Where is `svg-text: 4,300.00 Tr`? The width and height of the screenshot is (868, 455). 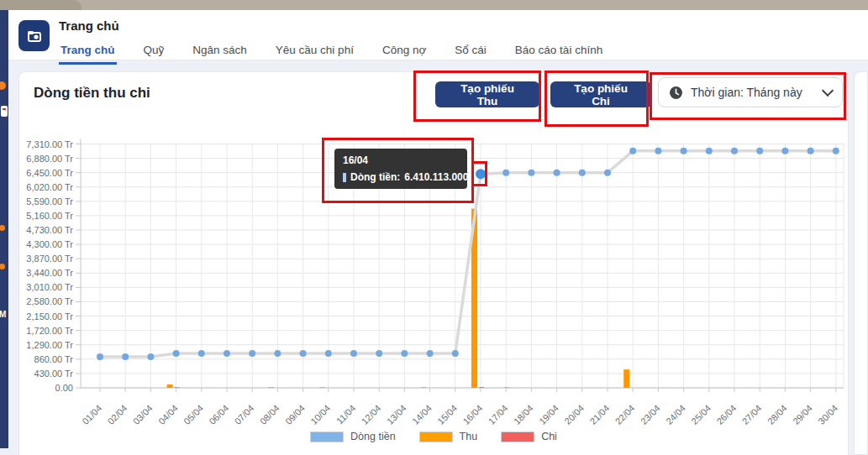
svg-text: 4,300.00 Tr is located at coordinates (50, 244).